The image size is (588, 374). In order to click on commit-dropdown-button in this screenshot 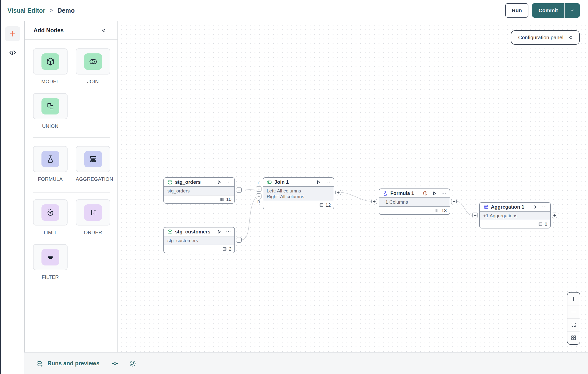, I will do `click(572, 10)`.